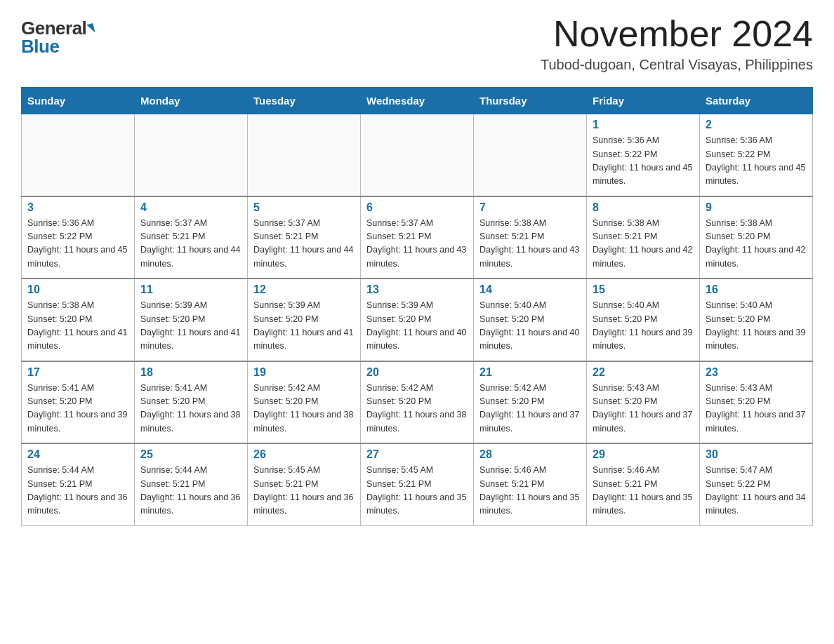 This screenshot has width=834, height=644. What do you see at coordinates (417, 156) in the screenshot?
I see `calendar-week-row: 1Sunrise: 5:36 AM Sunset: 5:22 PM Daylig…` at bounding box center [417, 156].